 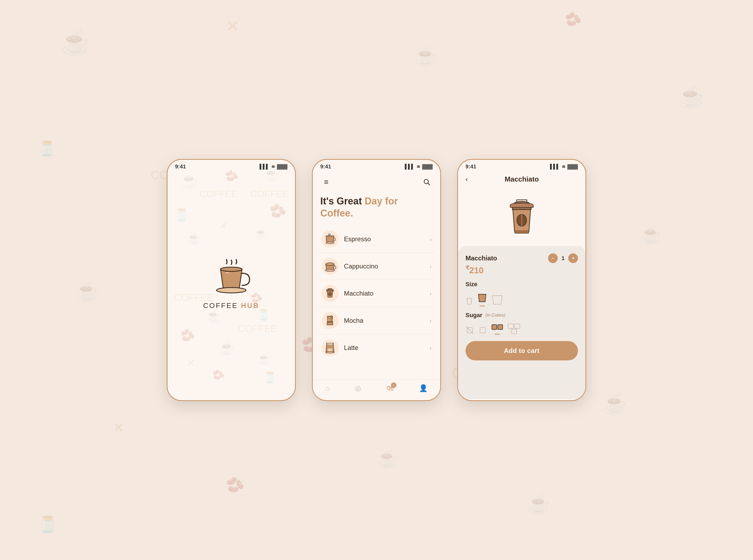 What do you see at coordinates (376, 182) in the screenshot?
I see `menu-header: ≡` at bounding box center [376, 182].